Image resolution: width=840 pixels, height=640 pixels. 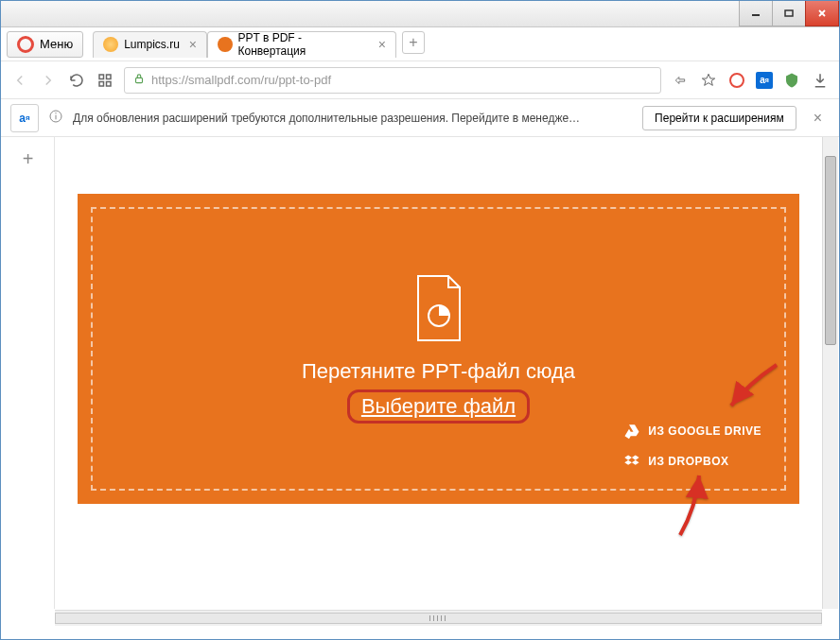 I want to click on menu-label: Меню, so click(x=57, y=43).